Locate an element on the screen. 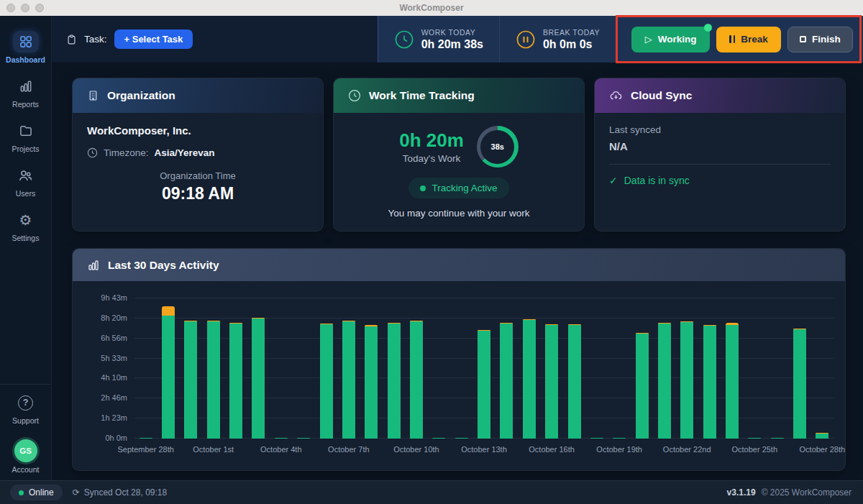 Image resolution: width=863 pixels, height=504 pixels. last-synced-value: N/A is located at coordinates (720, 147).